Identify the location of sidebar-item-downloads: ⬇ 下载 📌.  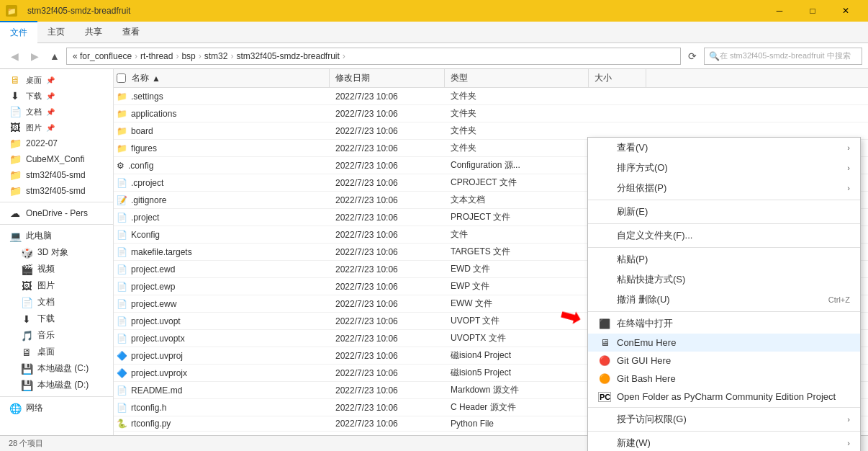
(56, 96).